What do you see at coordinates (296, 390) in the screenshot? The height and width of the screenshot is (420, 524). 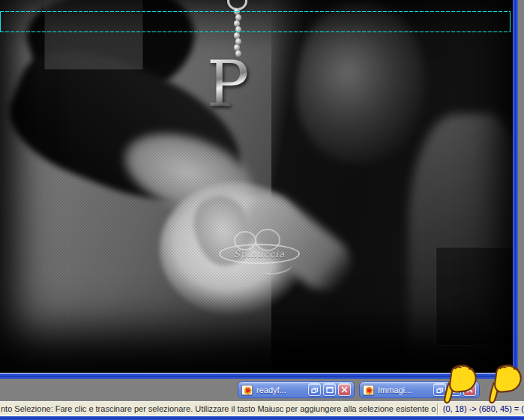 I see `minimized-window-readyf: readyf...` at bounding box center [296, 390].